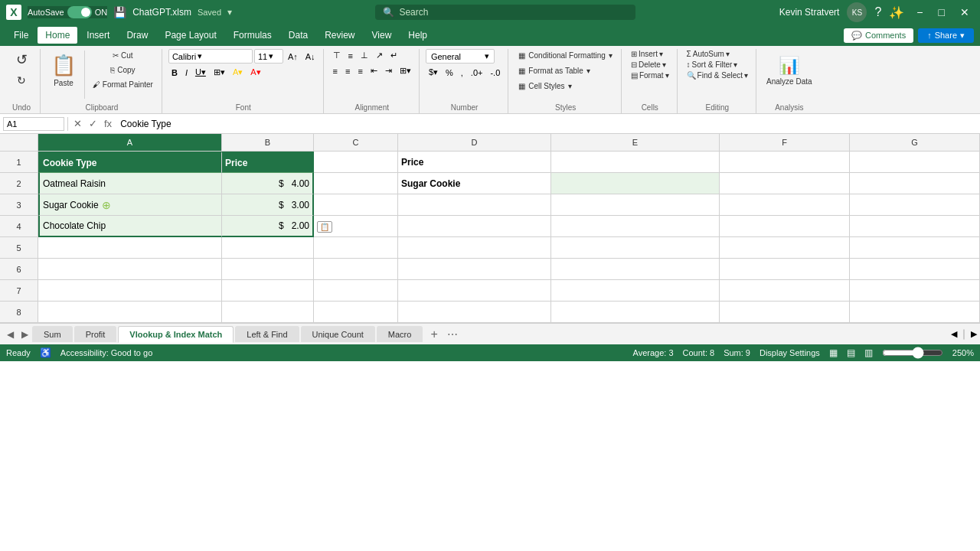 This screenshot has width=980, height=551. Describe the element at coordinates (356, 291) in the screenshot. I see `cell-c7` at that location.